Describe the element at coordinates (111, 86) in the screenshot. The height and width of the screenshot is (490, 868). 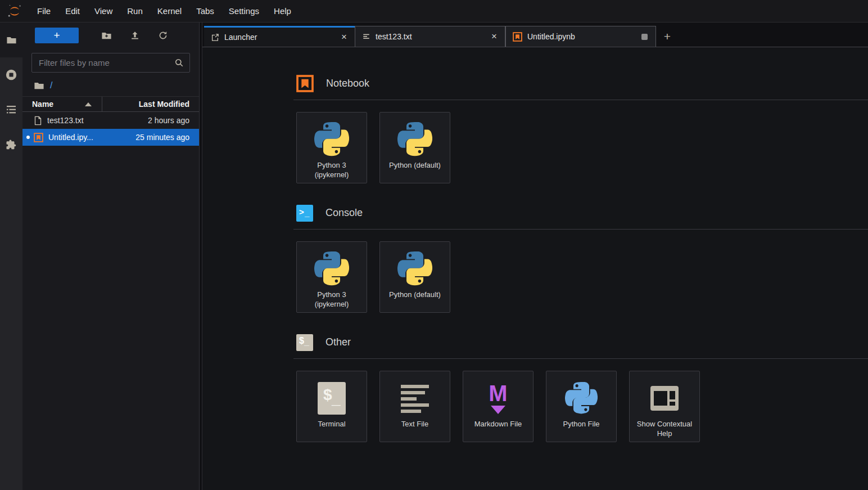
I see `breadcrumb: /` at that location.